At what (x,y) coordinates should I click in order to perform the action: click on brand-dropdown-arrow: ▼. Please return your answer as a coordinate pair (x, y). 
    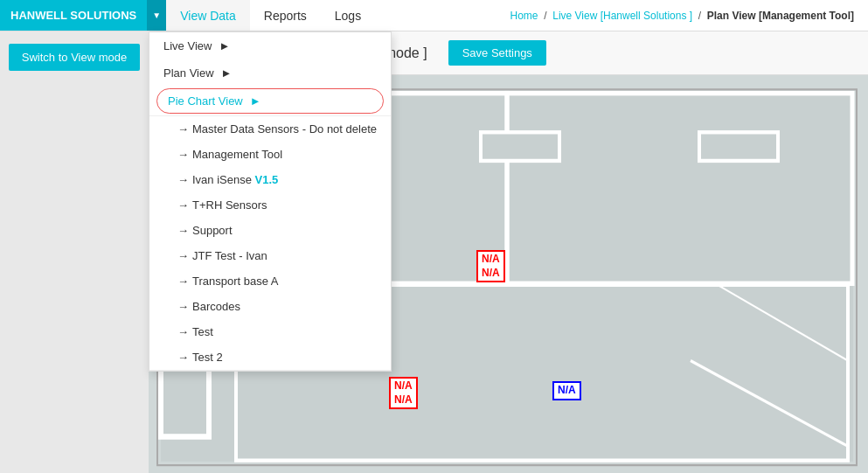
    Looking at the image, I should click on (156, 16).